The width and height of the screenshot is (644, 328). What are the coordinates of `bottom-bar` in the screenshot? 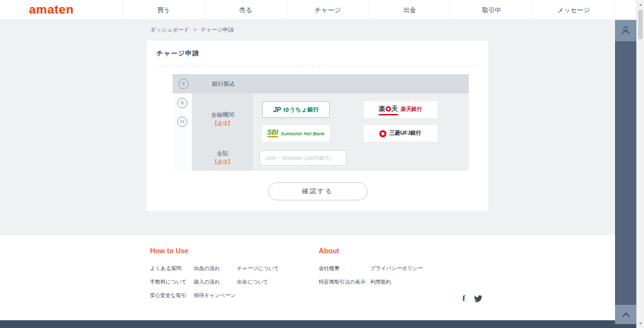 It's located at (318, 324).